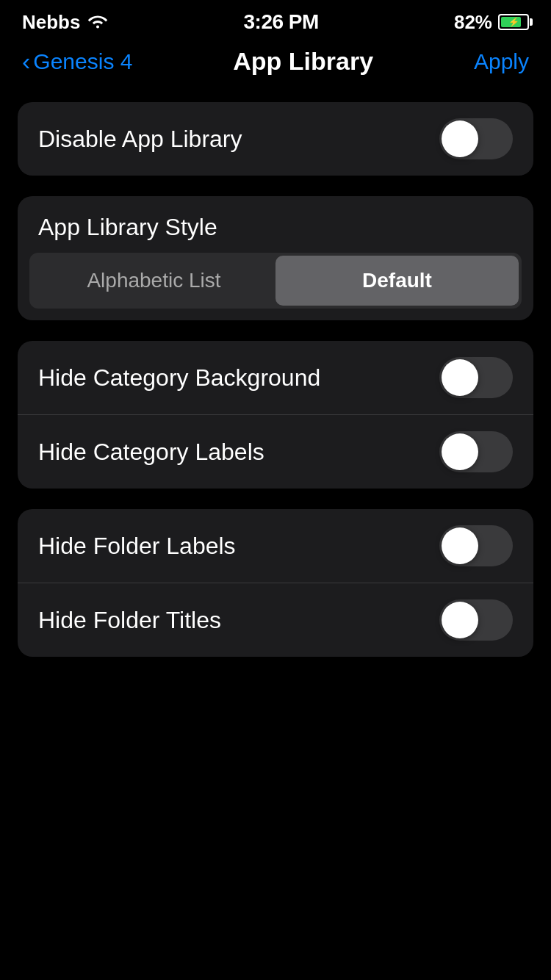 The height and width of the screenshot is (980, 551). I want to click on hide-category-labels-toggle, so click(476, 452).